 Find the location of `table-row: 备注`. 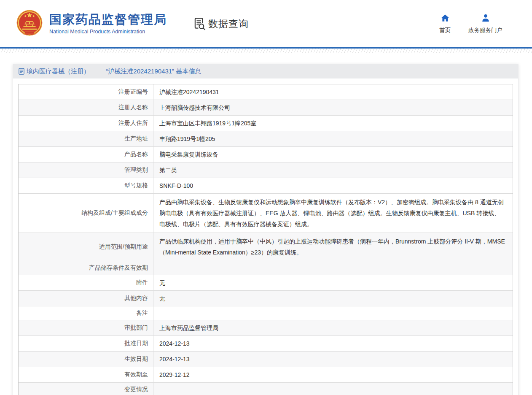

table-row: 备注 is located at coordinates (266, 313).